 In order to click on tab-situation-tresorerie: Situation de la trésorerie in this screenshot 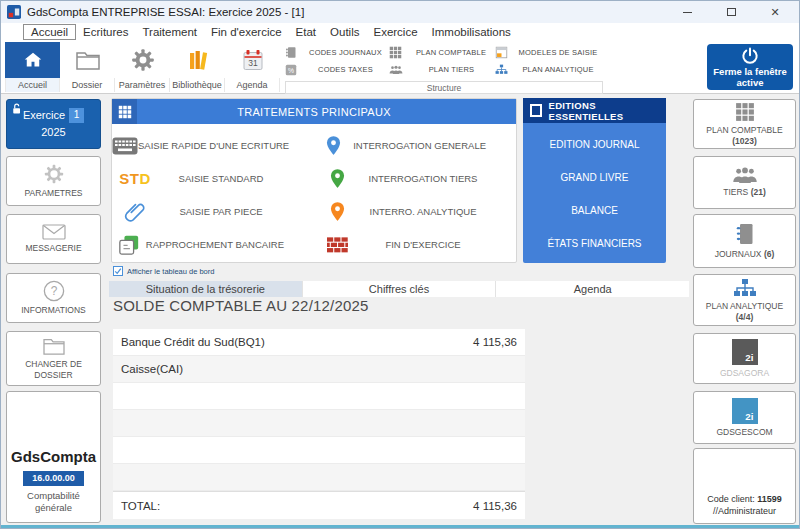, I will do `click(206, 289)`.